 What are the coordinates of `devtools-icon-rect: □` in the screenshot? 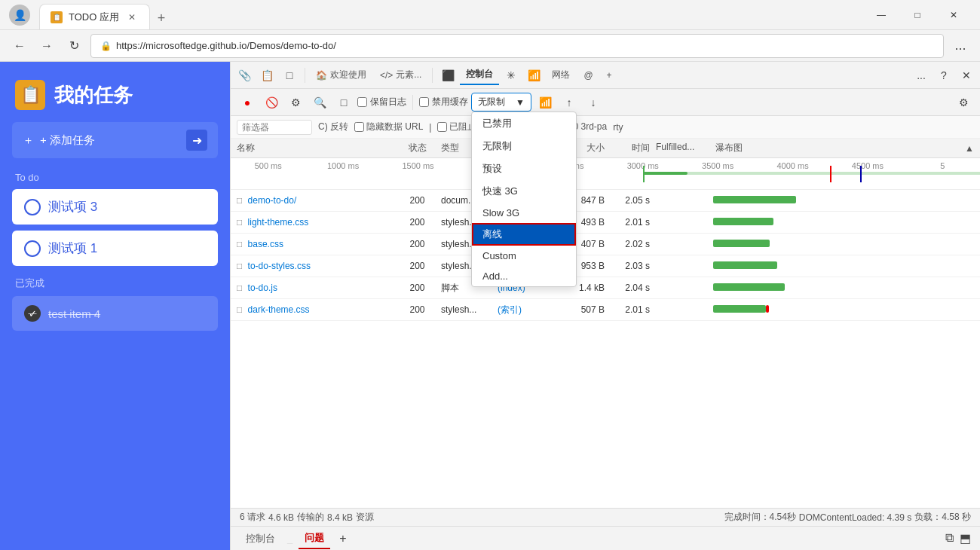 It's located at (289, 75).